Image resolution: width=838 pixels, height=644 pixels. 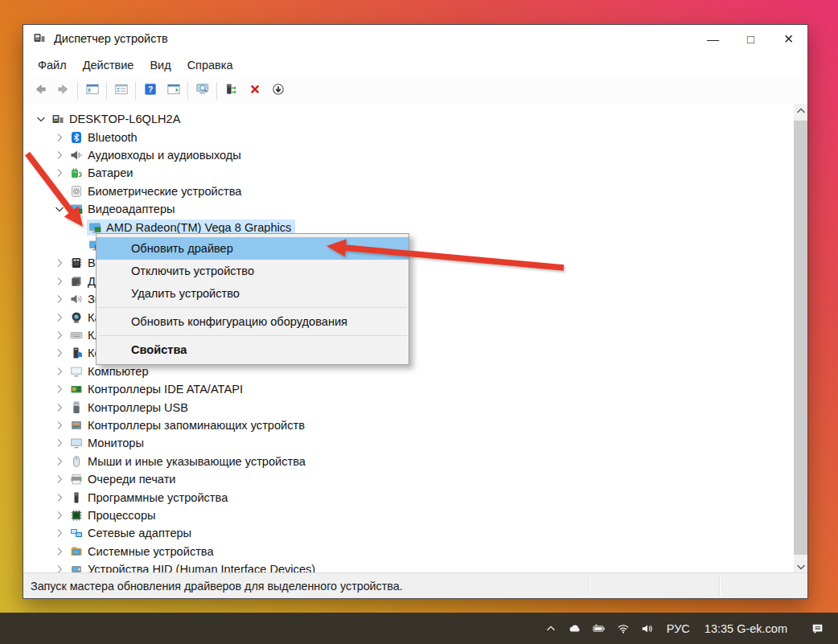 I want to click on update-driver-button, so click(x=232, y=91).